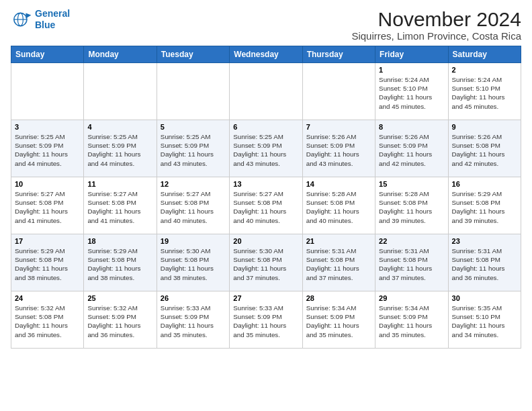 The image size is (532, 411). Describe the element at coordinates (339, 241) in the screenshot. I see `day-number: 21` at that location.